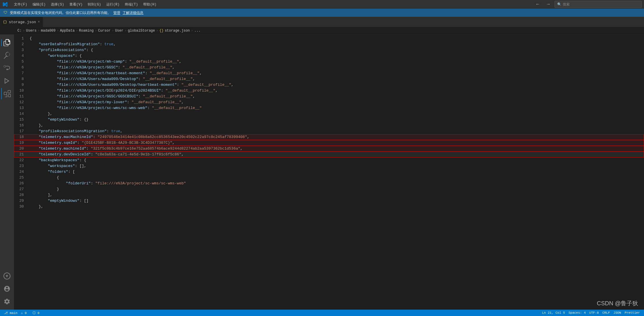 This screenshot has width=644, height=316. Describe the element at coordinates (7, 302) in the screenshot. I see `activity-settings` at that location.